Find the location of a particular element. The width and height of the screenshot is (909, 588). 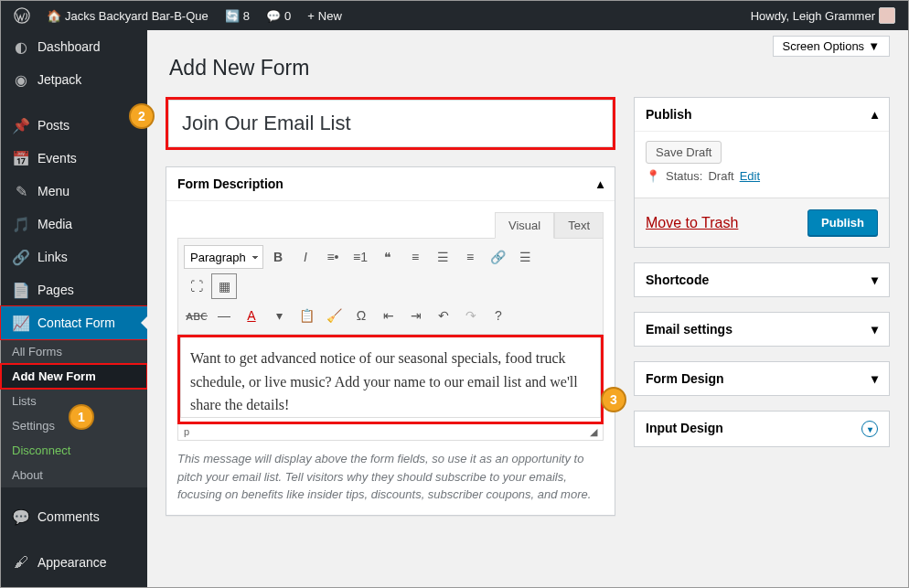

sidebar-item-appearance: 🖌Appearance is located at coordinates (74, 562).